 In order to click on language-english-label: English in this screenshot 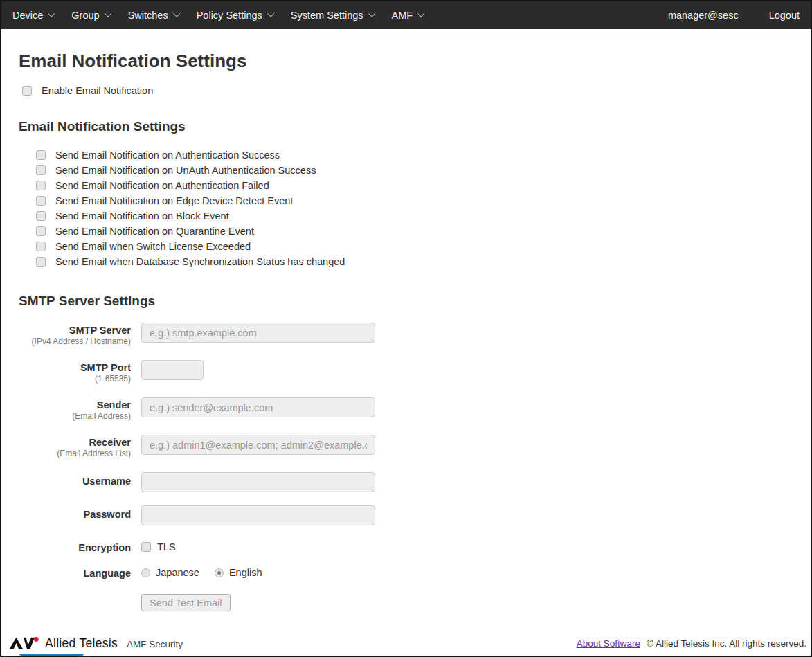, I will do `click(246, 573)`.